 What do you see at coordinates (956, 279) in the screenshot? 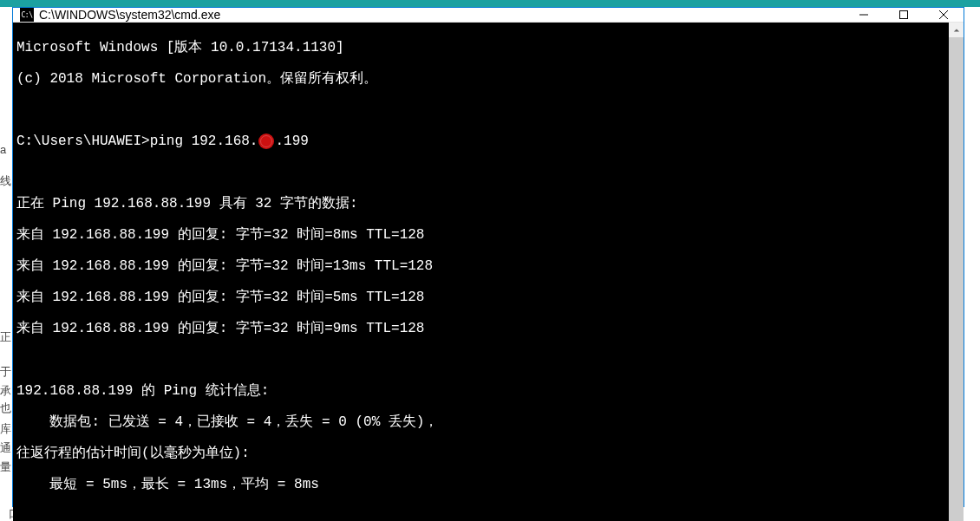
I see `scrollbar-track` at bounding box center [956, 279].